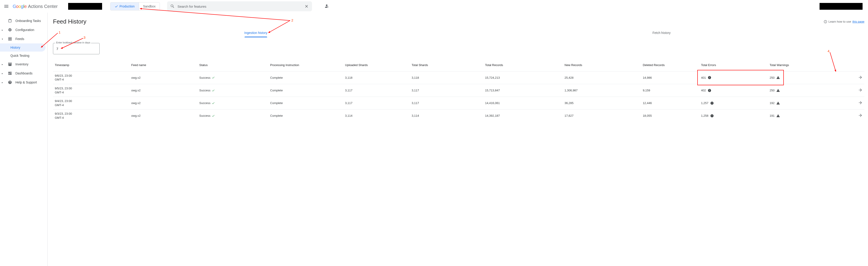 The width and height of the screenshot is (868, 266). I want to click on help-icon, so click(10, 82).